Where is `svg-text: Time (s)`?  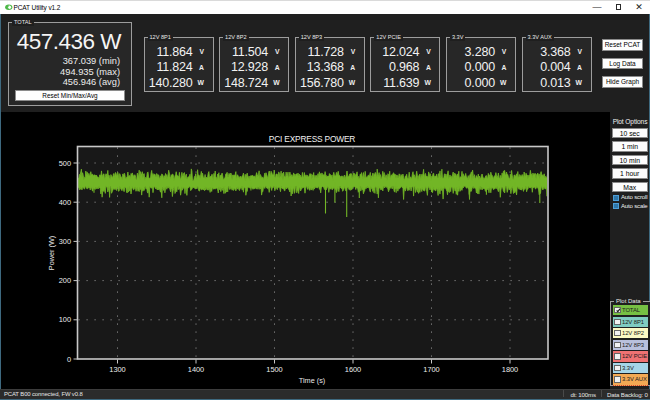 svg-text: Time (s) is located at coordinates (312, 380).